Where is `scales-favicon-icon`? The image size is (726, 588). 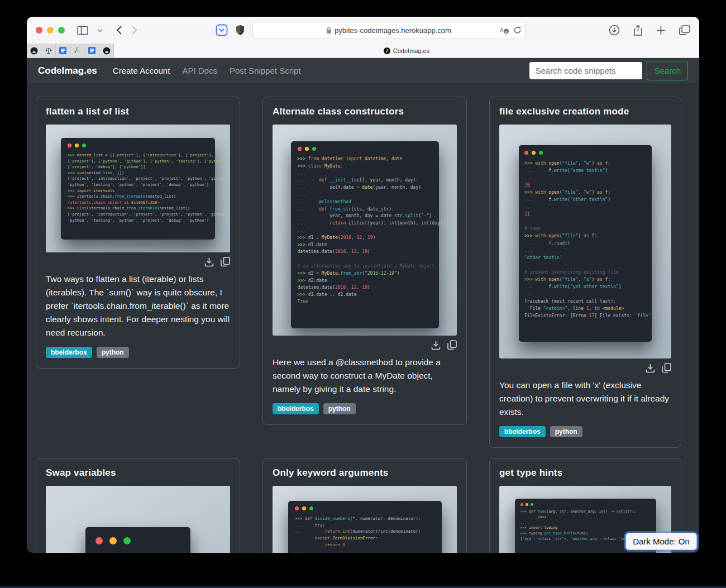
scales-favicon-icon is located at coordinates (49, 50).